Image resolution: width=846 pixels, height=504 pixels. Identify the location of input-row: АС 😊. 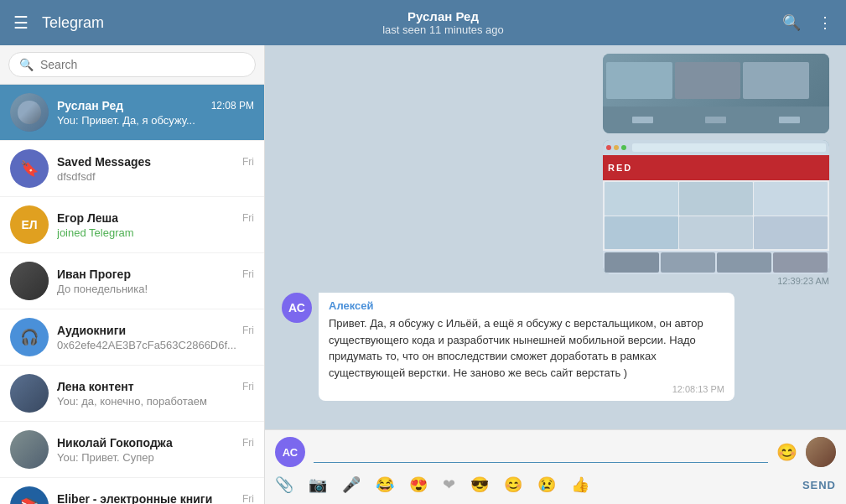
(555, 452).